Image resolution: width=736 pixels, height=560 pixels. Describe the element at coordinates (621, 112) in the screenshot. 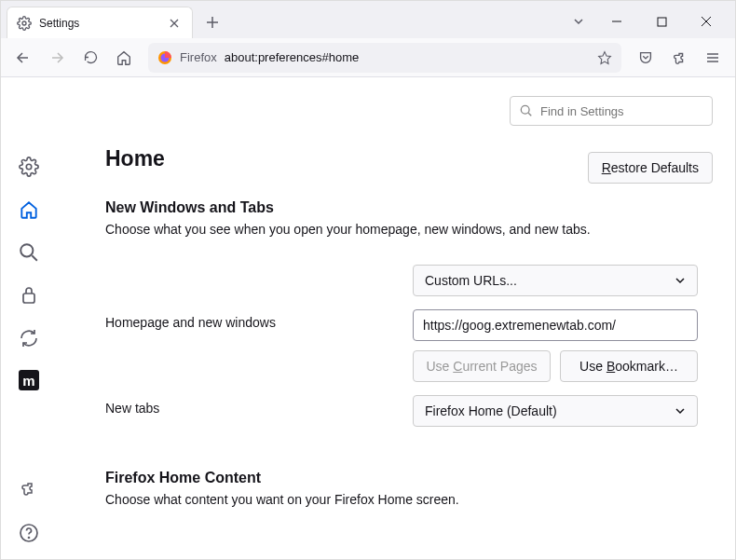

I see `search-settings-input` at that location.